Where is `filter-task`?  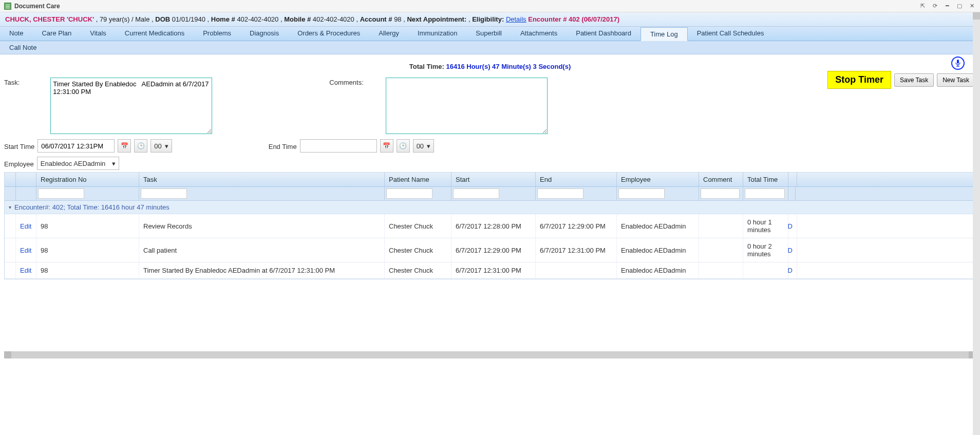 filter-task is located at coordinates (164, 194).